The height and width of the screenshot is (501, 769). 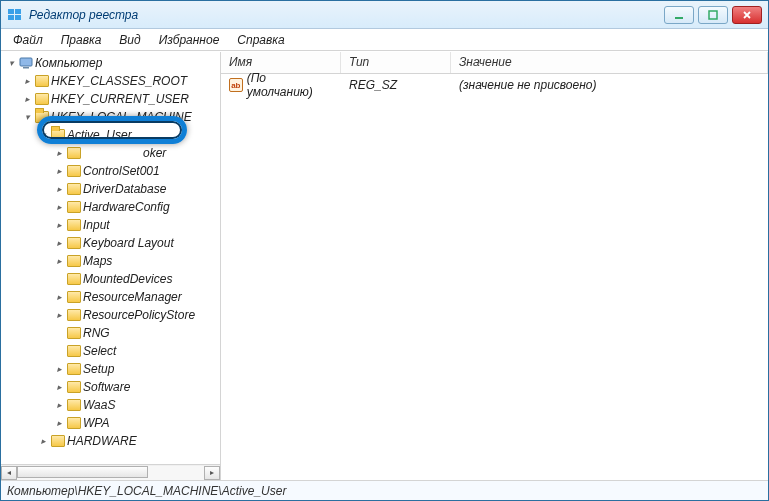 I want to click on scroll-thumb, so click(x=82, y=472).